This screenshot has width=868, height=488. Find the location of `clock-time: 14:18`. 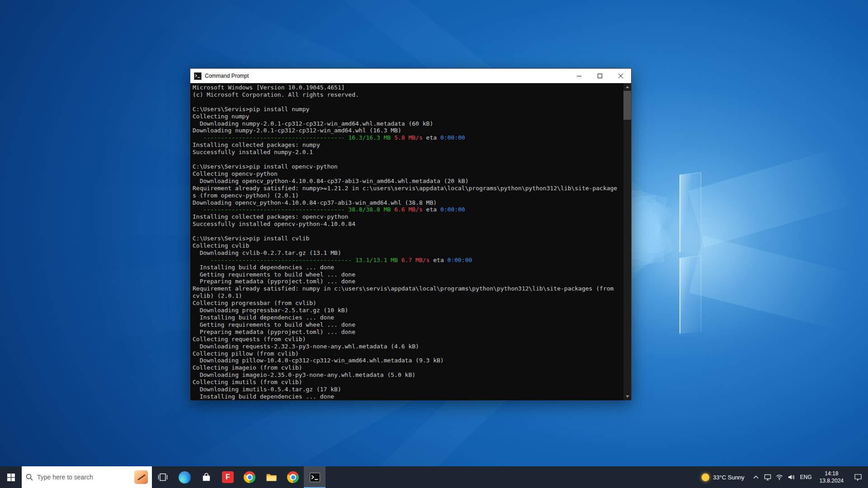

clock-time: 14:18 is located at coordinates (832, 474).